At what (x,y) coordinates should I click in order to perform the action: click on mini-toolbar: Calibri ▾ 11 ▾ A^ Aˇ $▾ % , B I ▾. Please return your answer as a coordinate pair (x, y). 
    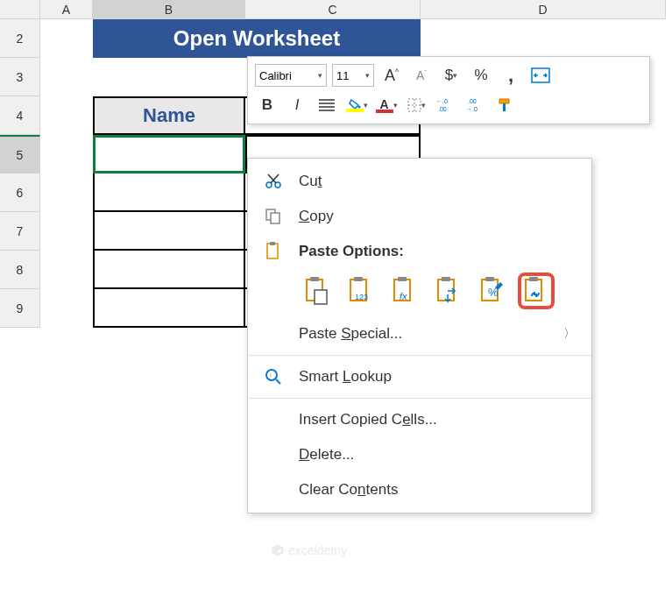
    Looking at the image, I should click on (449, 90).